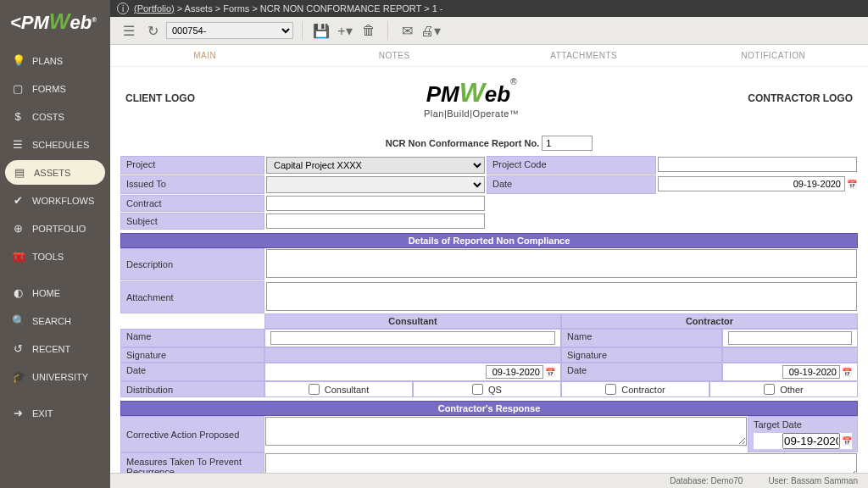  Describe the element at coordinates (376, 221) in the screenshot. I see `subject-input` at that location.